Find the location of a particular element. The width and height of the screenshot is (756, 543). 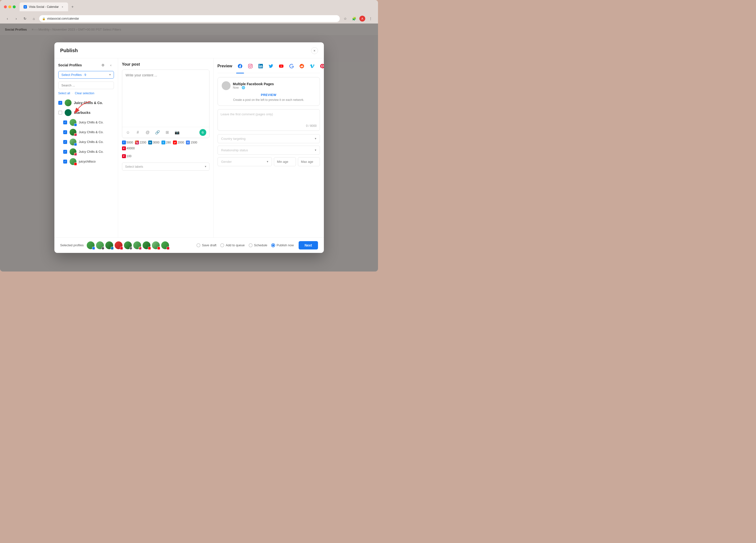

extensions-button: 🧩 is located at coordinates (354, 19).